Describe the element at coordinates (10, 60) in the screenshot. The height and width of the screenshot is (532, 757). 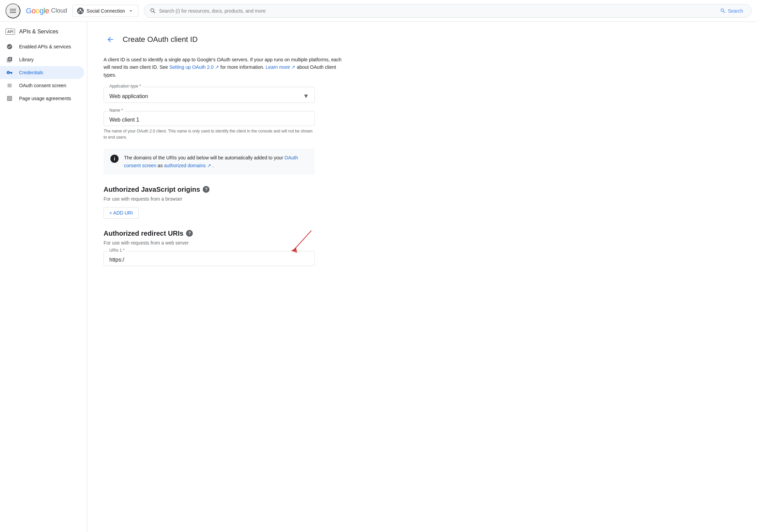
I see `library-icon` at that location.